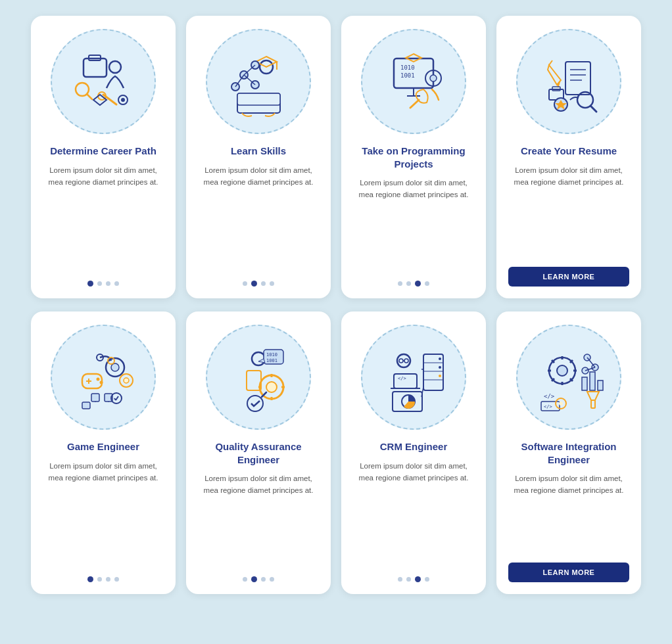 This screenshot has height=644, width=672. What do you see at coordinates (258, 284) in the screenshot?
I see `card-dots-learn` at bounding box center [258, 284].